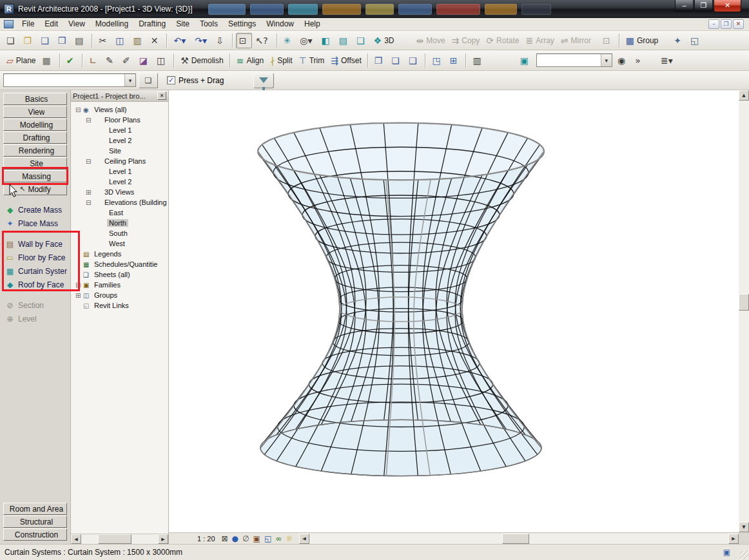  What do you see at coordinates (120, 264) in the screenshot?
I see `tree-schedules: ▦ Schedules/Quantitie` at bounding box center [120, 264].